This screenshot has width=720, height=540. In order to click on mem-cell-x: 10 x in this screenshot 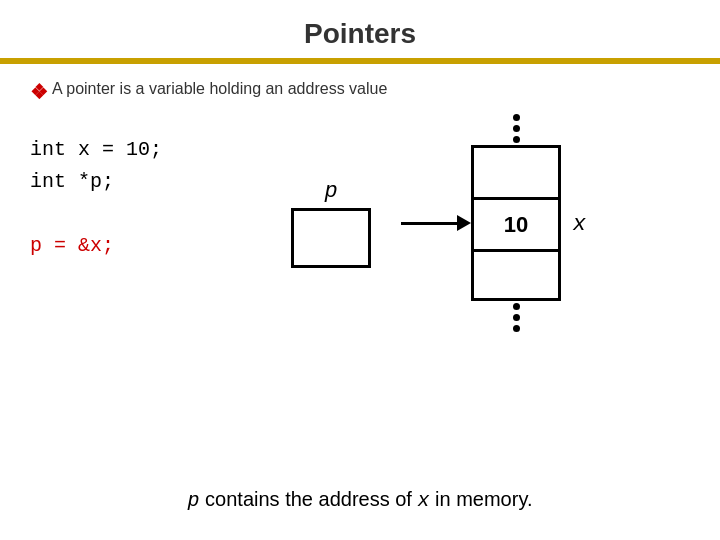, I will do `click(516, 223)`.